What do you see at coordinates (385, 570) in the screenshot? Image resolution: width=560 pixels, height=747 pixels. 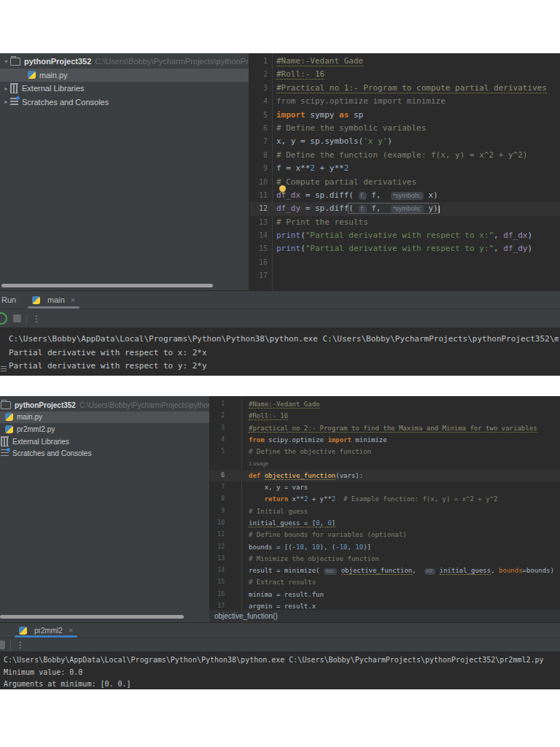 I see `code-line-14: 14result = minimize( fun: objective_func…` at bounding box center [385, 570].